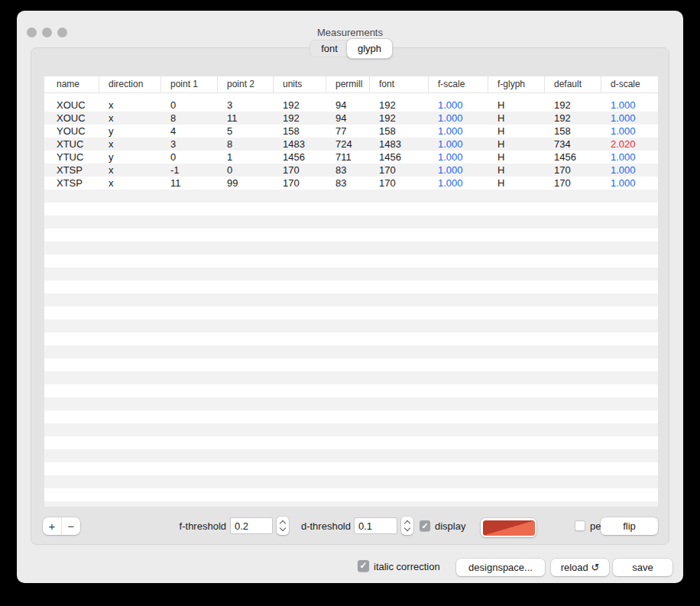 This screenshot has width=700, height=606. Describe the element at coordinates (52, 526) in the screenshot. I see `plus-icon: +` at that location.